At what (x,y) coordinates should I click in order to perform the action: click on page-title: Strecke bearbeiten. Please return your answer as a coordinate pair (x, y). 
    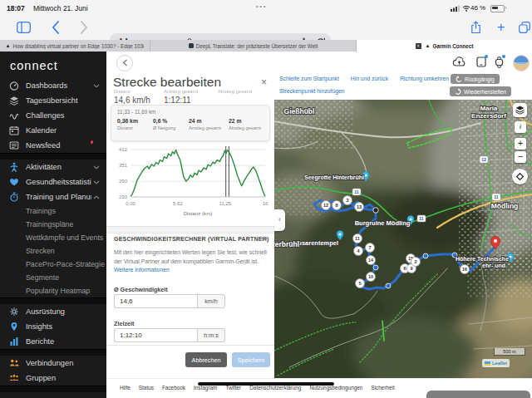
    Looking at the image, I should click on (167, 82).